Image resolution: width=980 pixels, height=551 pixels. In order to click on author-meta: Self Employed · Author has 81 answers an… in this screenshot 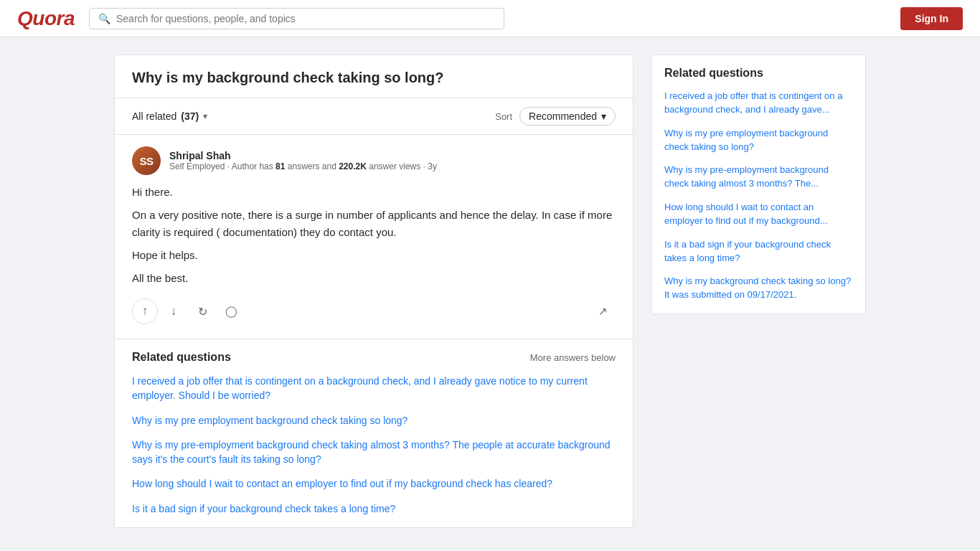, I will do `click(303, 166)`.